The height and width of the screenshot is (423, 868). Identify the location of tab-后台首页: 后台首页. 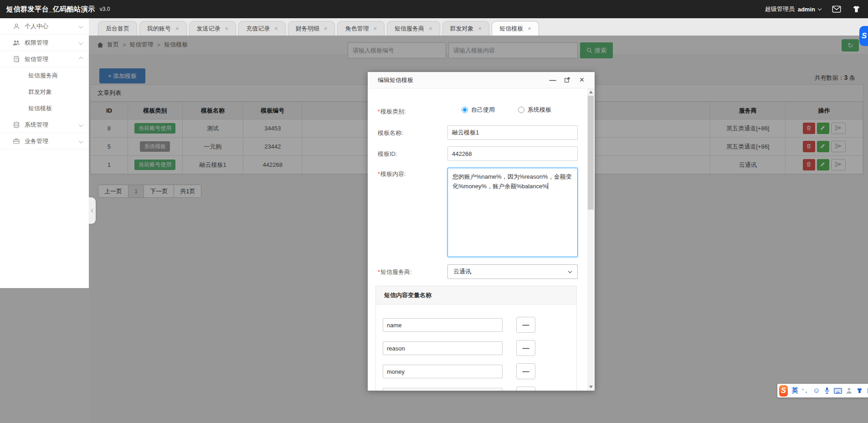
(118, 28).